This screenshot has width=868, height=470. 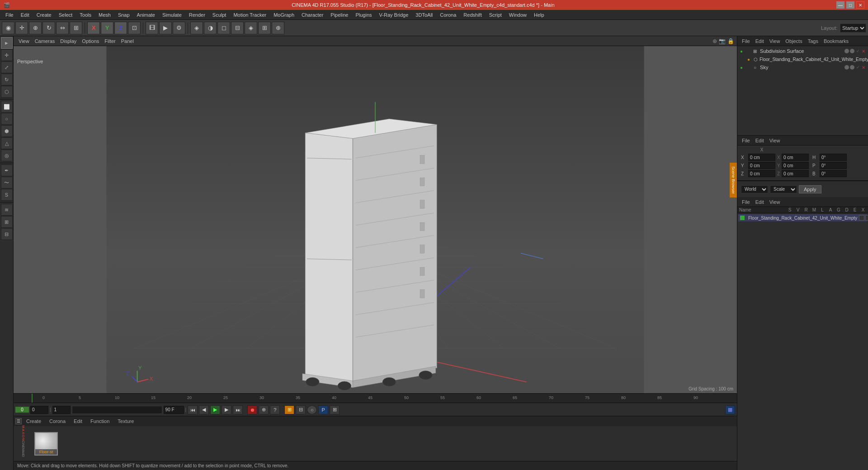 What do you see at coordinates (518, 15) in the screenshot?
I see `menu-item-window: Window` at bounding box center [518, 15].